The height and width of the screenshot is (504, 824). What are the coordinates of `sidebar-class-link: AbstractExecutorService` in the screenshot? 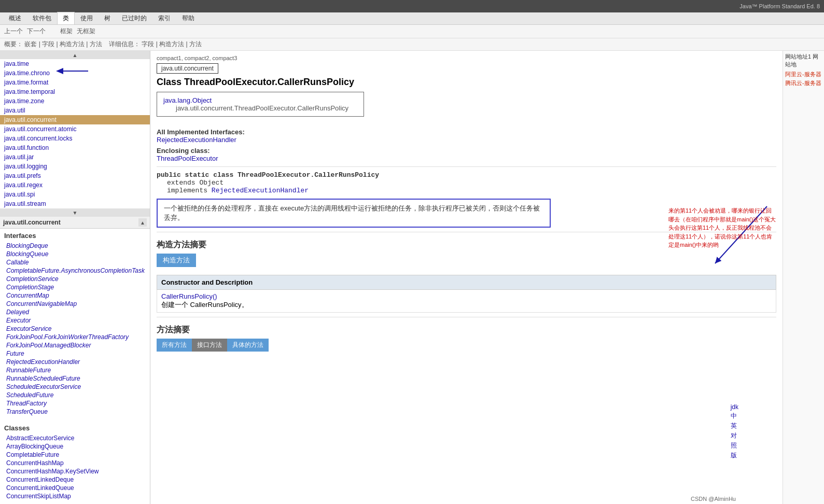 It's located at (40, 438).